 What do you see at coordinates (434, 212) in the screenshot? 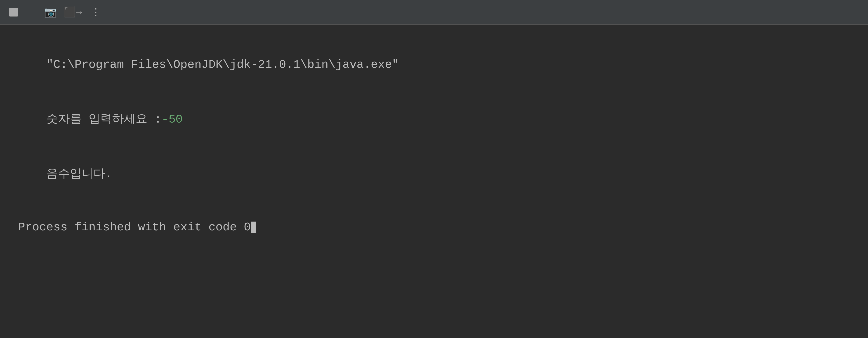
I see `console-spacer` at bounding box center [434, 212].